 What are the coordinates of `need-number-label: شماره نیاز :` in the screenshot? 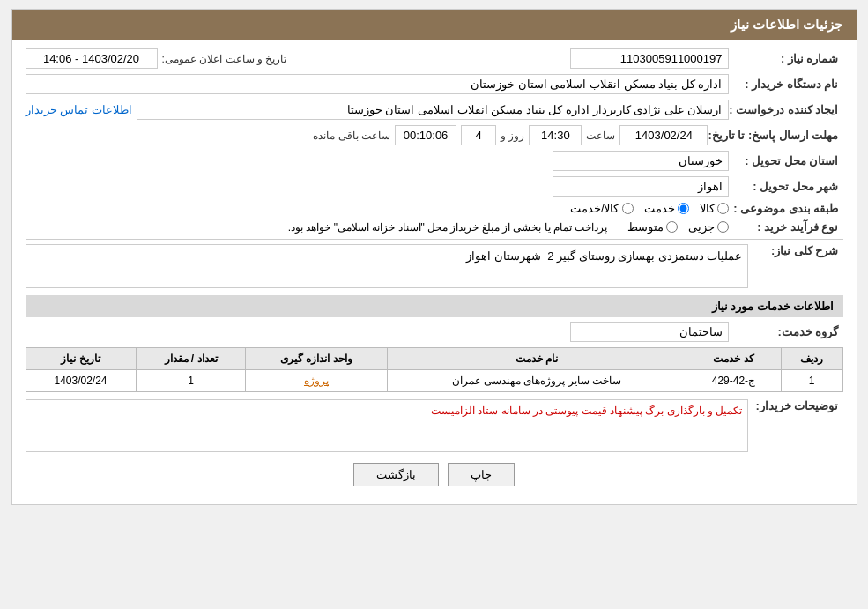 It's located at (786, 58).